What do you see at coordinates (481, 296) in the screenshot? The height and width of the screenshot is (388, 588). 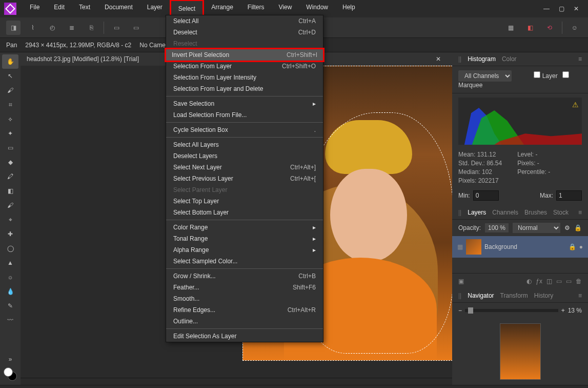 I see `tab-navigator: Navigator` at bounding box center [481, 296].